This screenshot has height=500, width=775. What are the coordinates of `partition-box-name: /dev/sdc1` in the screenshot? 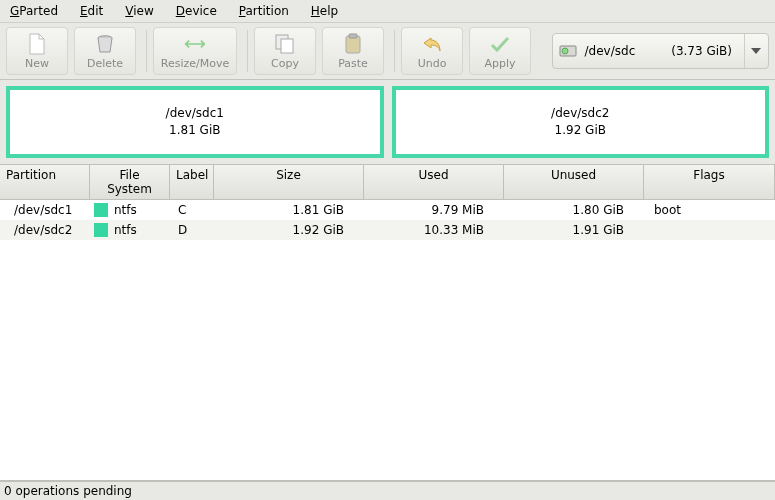 It's located at (195, 114).